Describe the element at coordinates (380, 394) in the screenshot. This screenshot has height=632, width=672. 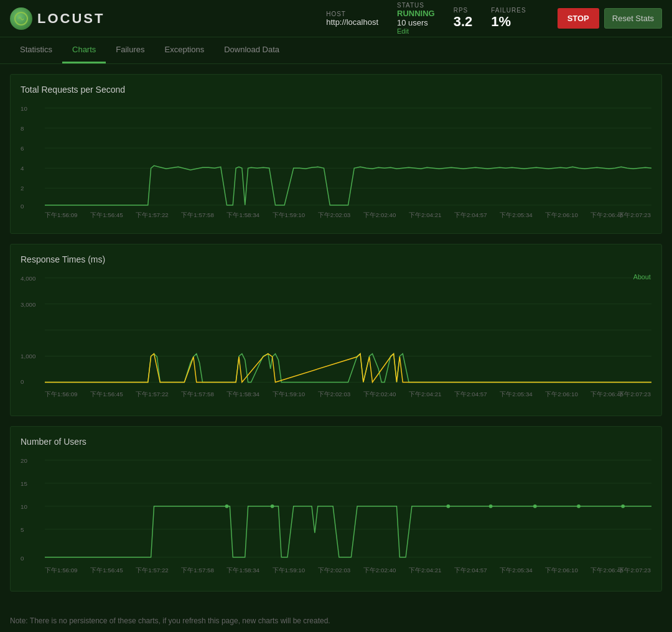
I see `x-label-rt-7: 下午2:02:40` at that location.